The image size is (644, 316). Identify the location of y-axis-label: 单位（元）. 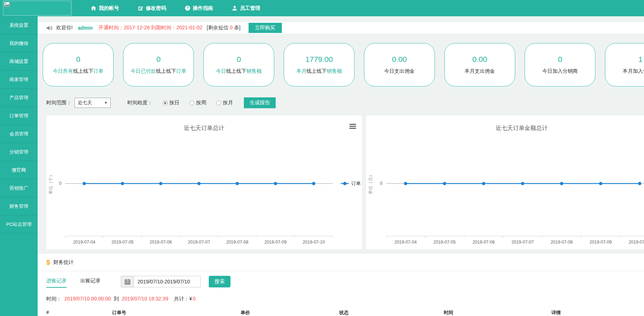
(370, 184).